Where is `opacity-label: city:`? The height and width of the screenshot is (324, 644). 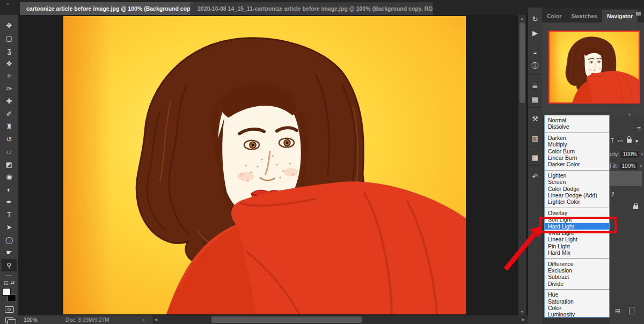
opacity-label: city: is located at coordinates (614, 154).